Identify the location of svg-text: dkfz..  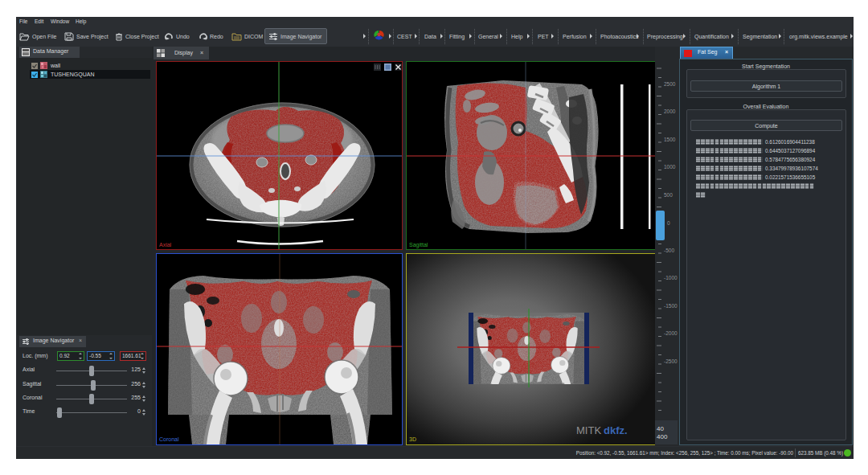
(616, 431).